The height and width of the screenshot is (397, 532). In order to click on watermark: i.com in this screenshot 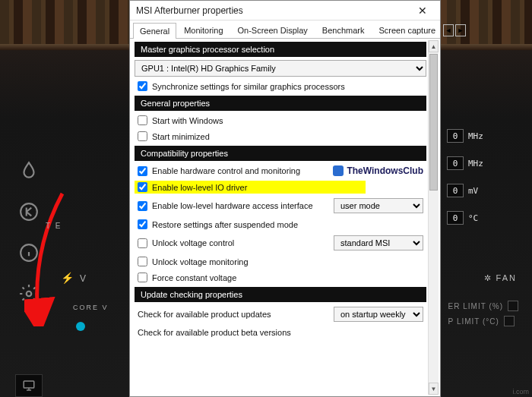, I will do `click(521, 392)`.